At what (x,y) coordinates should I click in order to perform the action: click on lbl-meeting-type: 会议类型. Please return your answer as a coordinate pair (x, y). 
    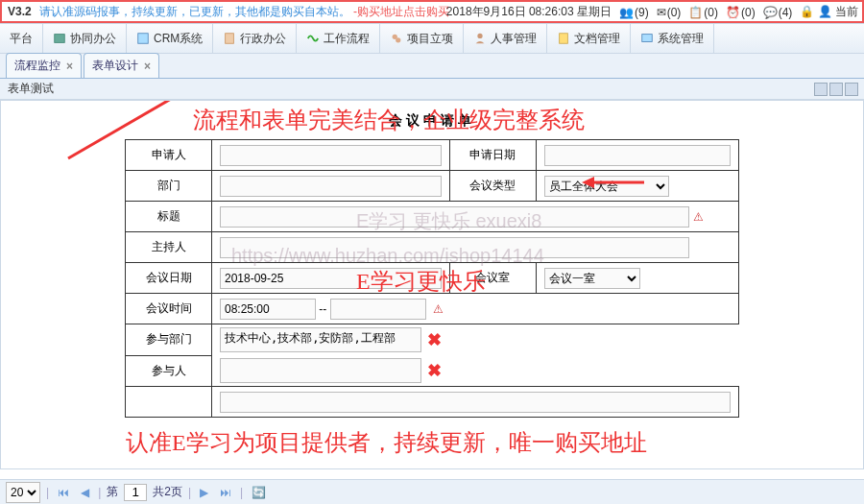
    Looking at the image, I should click on (492, 186).